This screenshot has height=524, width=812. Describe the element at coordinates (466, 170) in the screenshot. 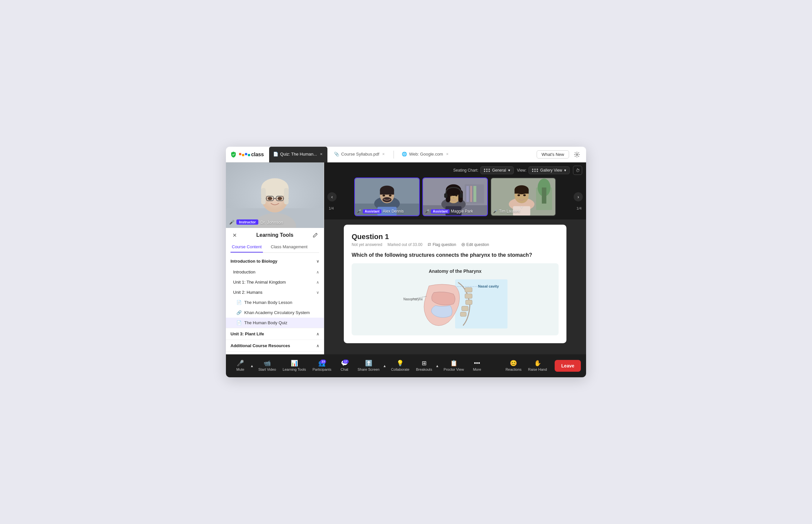

I see `seating-chart-label: Seating Chart:` at that location.